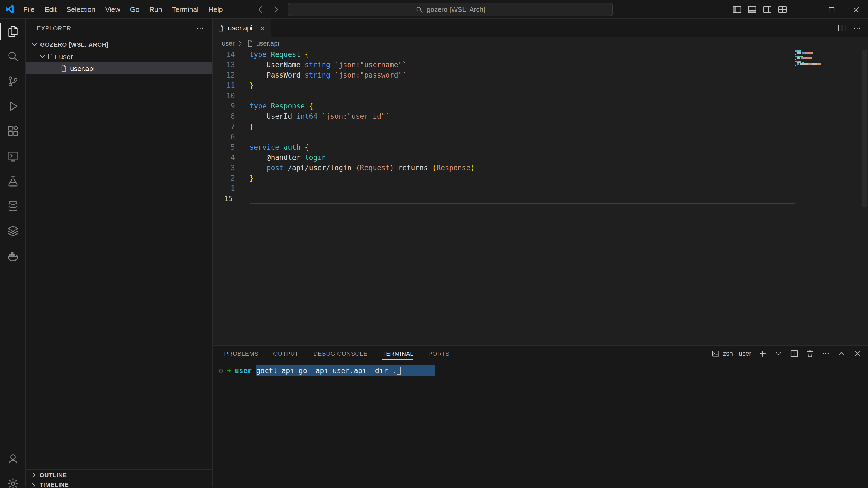 This screenshot has width=868, height=488. I want to click on folder-icon, so click(52, 57).